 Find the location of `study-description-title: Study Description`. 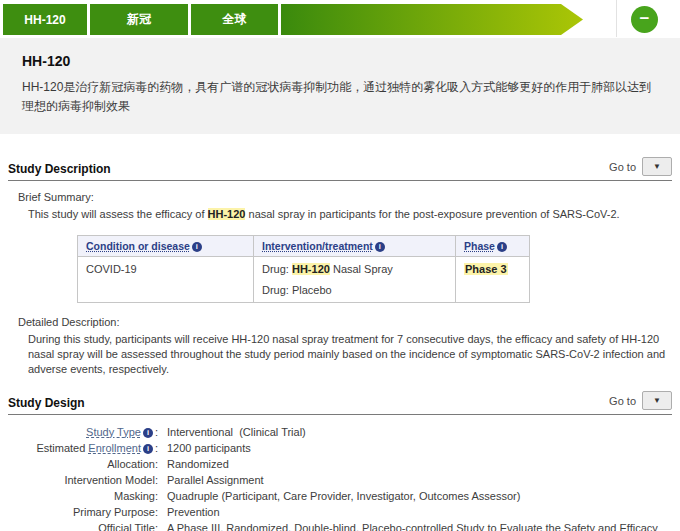

study-description-title: Study Description is located at coordinates (60, 169).